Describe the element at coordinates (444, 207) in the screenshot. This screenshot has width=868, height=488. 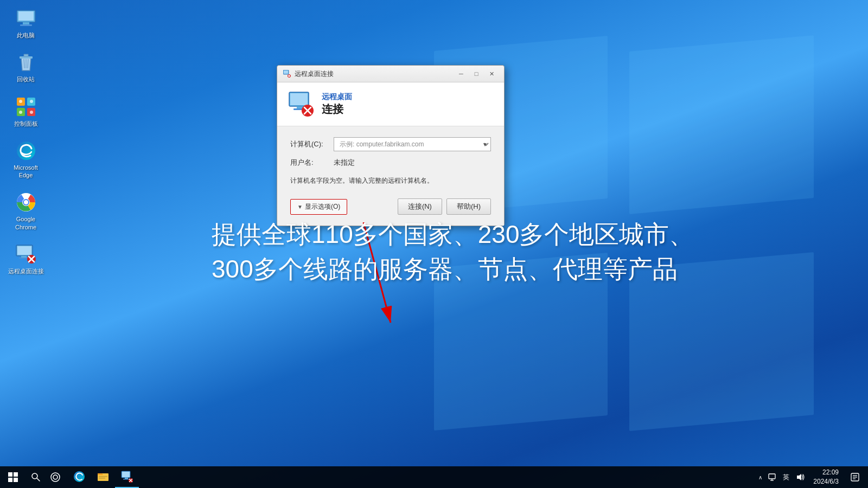
I see `dialog-action-buttons: 连接(N) 帮助(H)` at that location.